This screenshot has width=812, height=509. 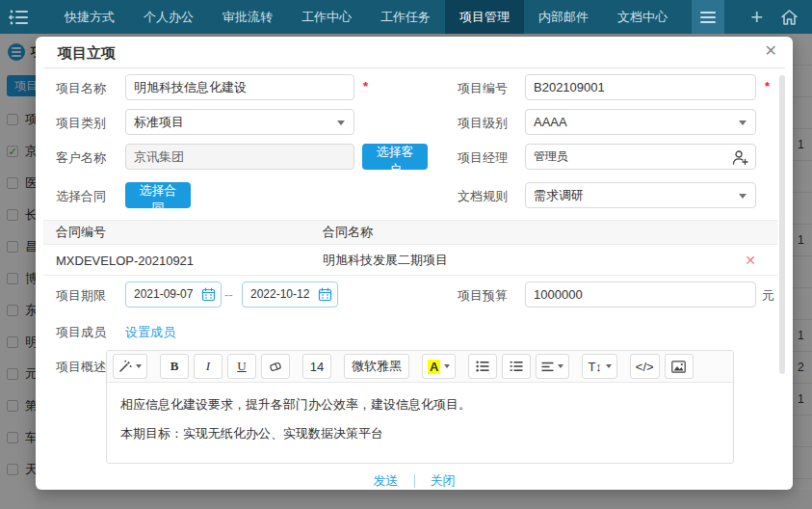 What do you see at coordinates (414, 481) in the screenshot?
I see `footer-divider` at bounding box center [414, 481].